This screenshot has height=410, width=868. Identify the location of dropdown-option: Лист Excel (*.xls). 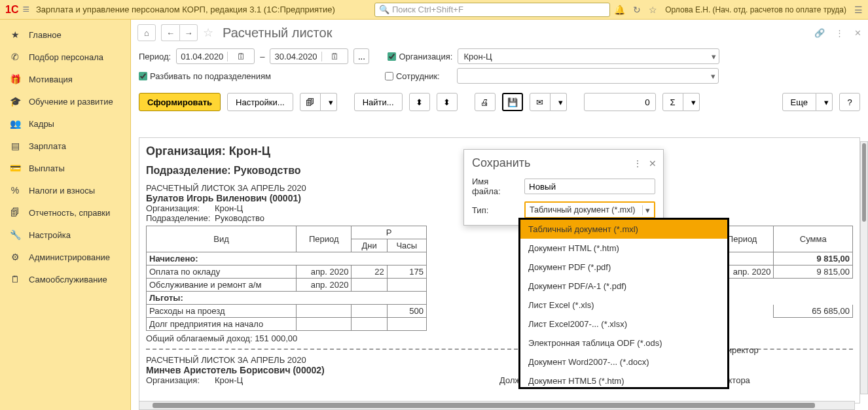
(624, 305).